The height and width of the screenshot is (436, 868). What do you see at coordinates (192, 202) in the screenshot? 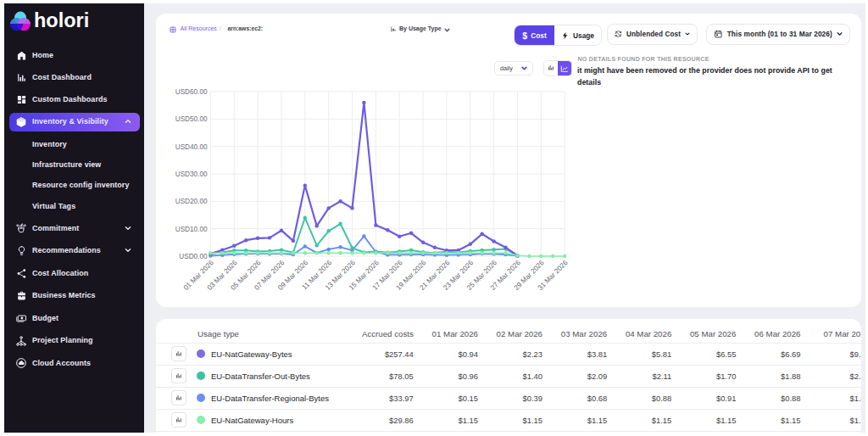
I see `svg-text: USD20.00` at bounding box center [192, 202].